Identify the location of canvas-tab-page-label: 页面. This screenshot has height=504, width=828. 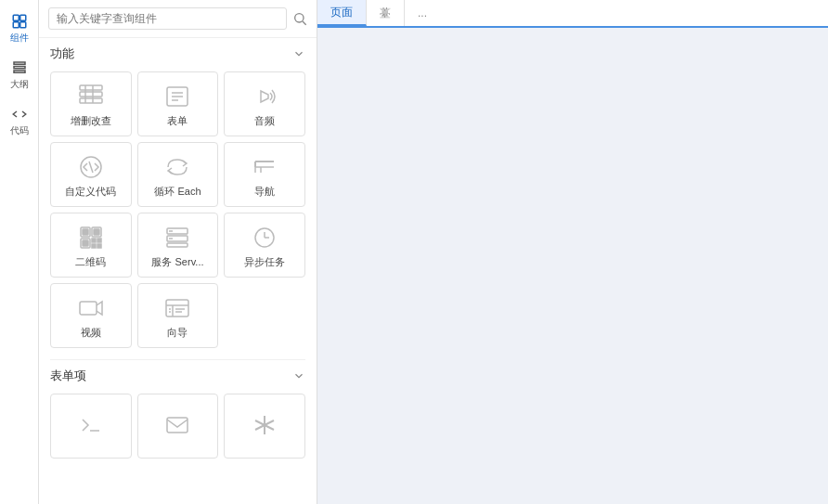
(342, 13).